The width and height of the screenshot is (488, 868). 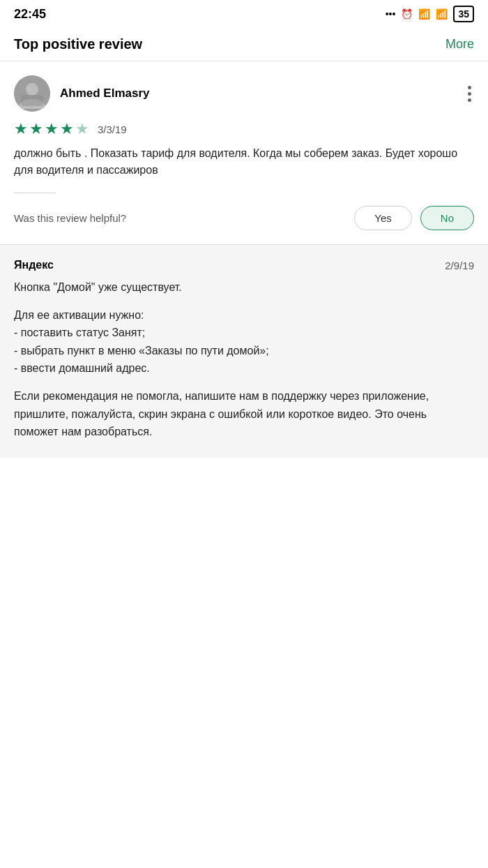 I want to click on stars-row: ★ ★ ★ ★ ★ 3/3/19, so click(x=244, y=129).